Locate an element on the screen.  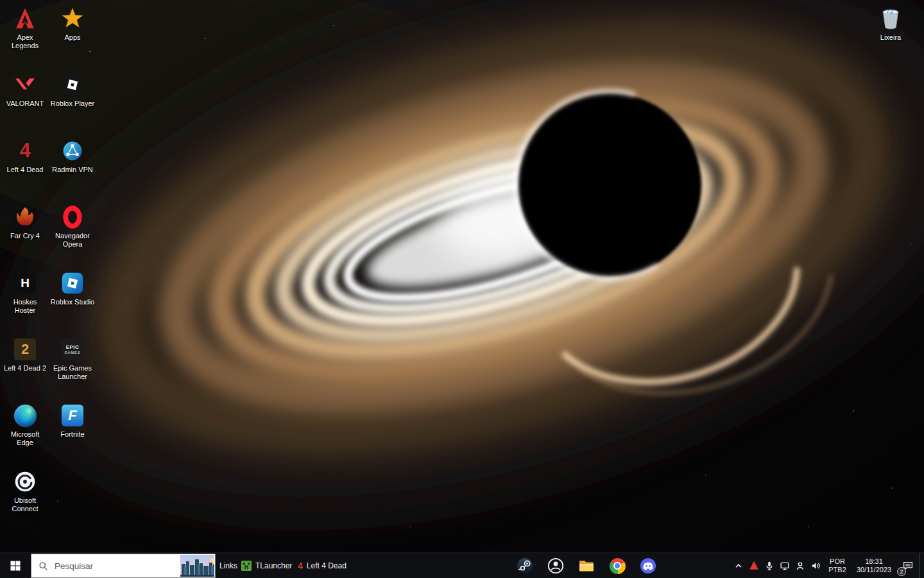
notification-badge: 2 is located at coordinates (902, 572).